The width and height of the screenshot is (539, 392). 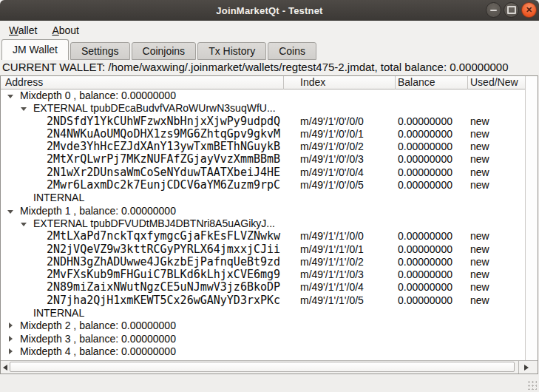 What do you see at coordinates (269, 96) in the screenshot?
I see `tree-row: Mixdepth 0 , balance: 0.00000000` at bounding box center [269, 96].